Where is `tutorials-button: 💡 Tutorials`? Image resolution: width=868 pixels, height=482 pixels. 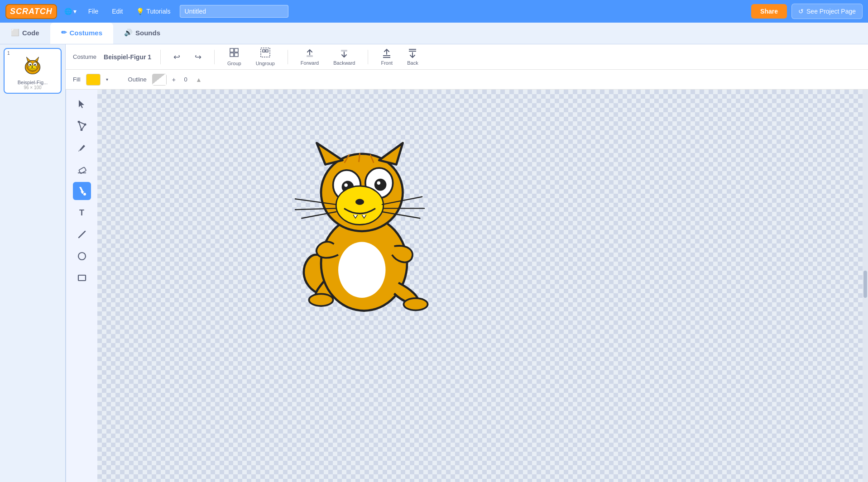
tutorials-button: 💡 Tutorials is located at coordinates (153, 11).